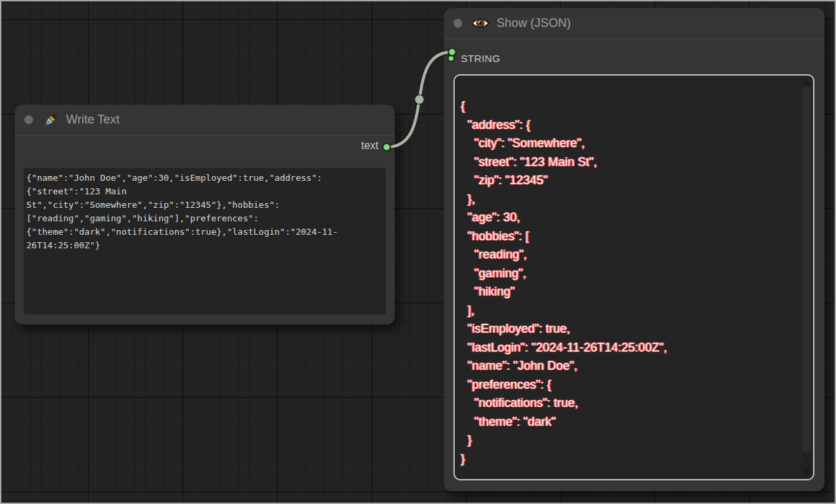 The height and width of the screenshot is (504, 836). What do you see at coordinates (205, 242) in the screenshot?
I see `text-widget-input: {"name":"John Doe","age":30,"isEmployed"…` at bounding box center [205, 242].